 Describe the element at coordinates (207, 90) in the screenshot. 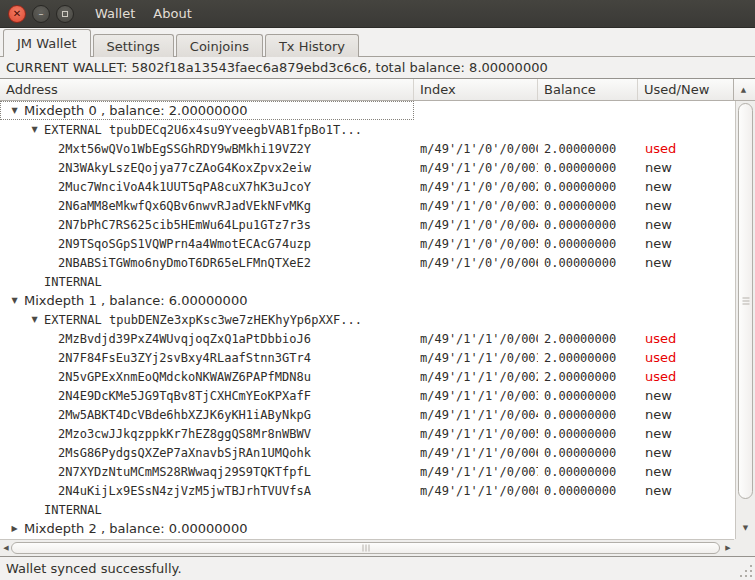

I see `column-header-address: Address` at that location.